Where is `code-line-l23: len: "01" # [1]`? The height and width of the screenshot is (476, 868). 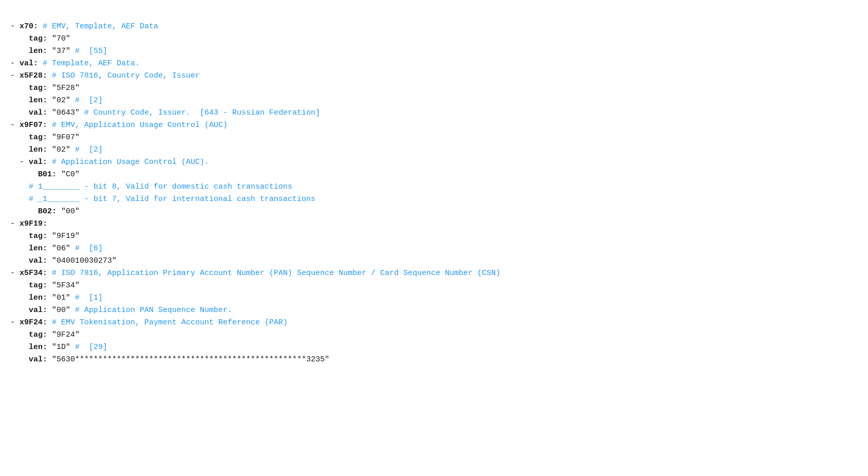
code-line-l23: len: "01" # [1] is located at coordinates (434, 298).